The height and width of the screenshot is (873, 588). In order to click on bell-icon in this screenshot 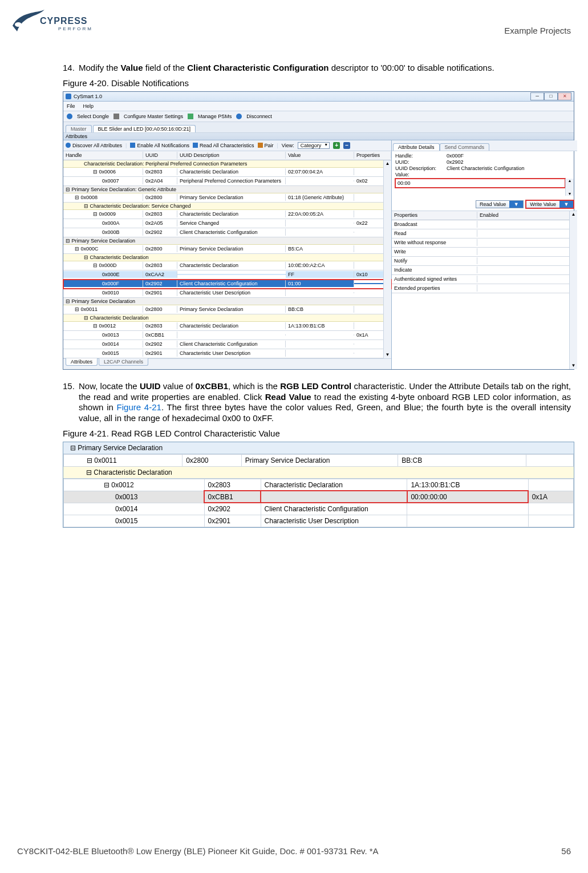, I will do `click(132, 145)`.